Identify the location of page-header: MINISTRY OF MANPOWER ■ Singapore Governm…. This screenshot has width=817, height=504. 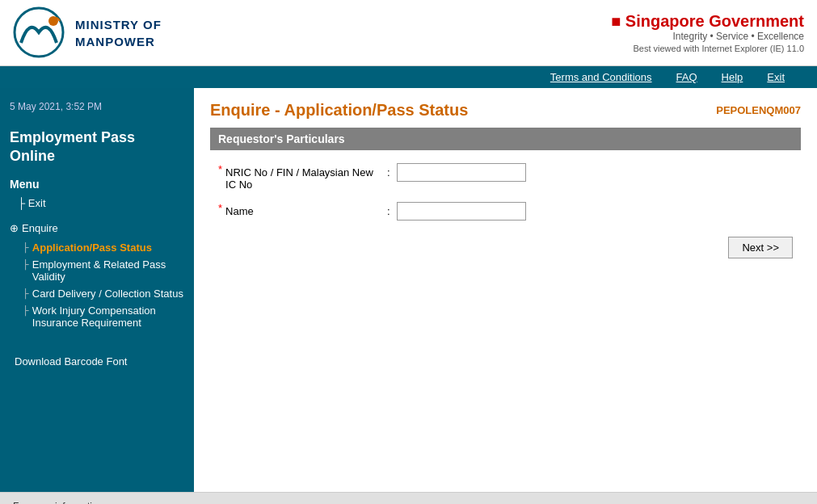
(409, 33).